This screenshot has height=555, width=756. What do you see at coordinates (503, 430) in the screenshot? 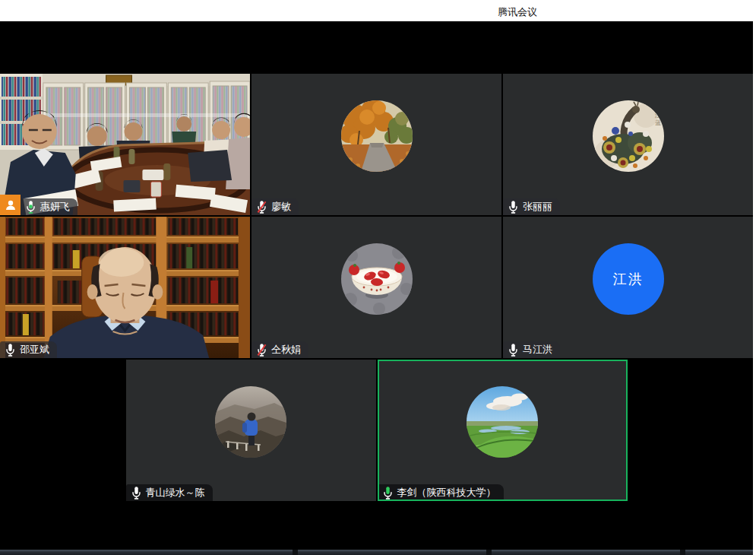
I see `participant-tile-lijian: 李剑（陕西科技大学）` at bounding box center [503, 430].